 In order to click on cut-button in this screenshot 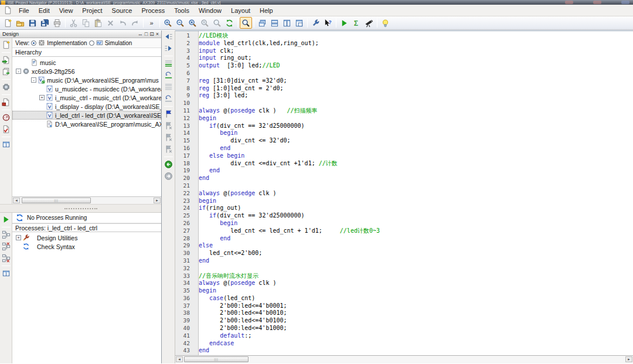, I will do `click(74, 23)`.